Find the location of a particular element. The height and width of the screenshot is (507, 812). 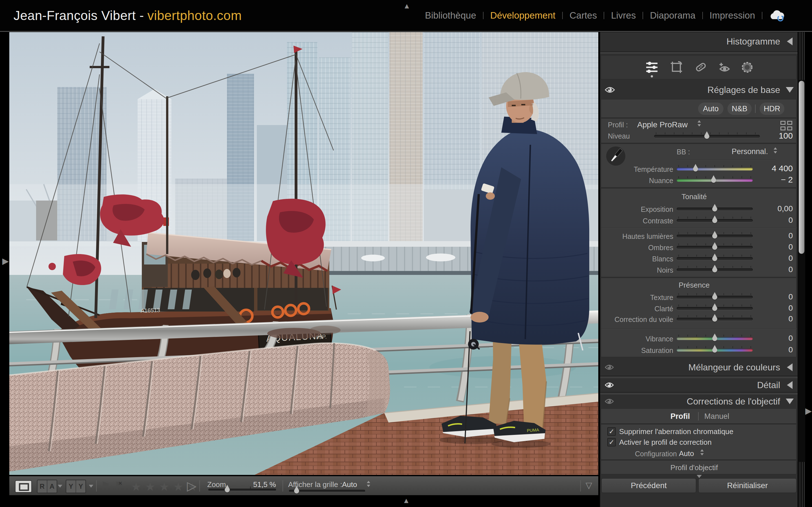

cloud-sync-icon is located at coordinates (777, 15).